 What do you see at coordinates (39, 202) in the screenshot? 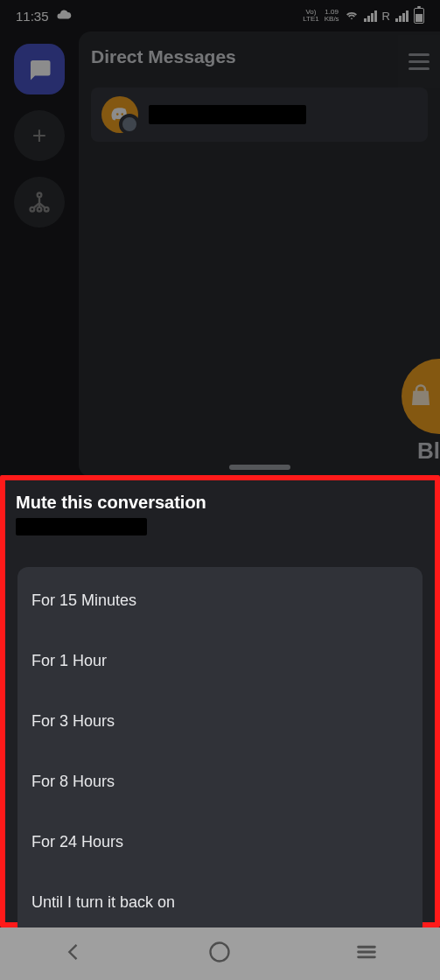
I see `discover-button` at bounding box center [39, 202].